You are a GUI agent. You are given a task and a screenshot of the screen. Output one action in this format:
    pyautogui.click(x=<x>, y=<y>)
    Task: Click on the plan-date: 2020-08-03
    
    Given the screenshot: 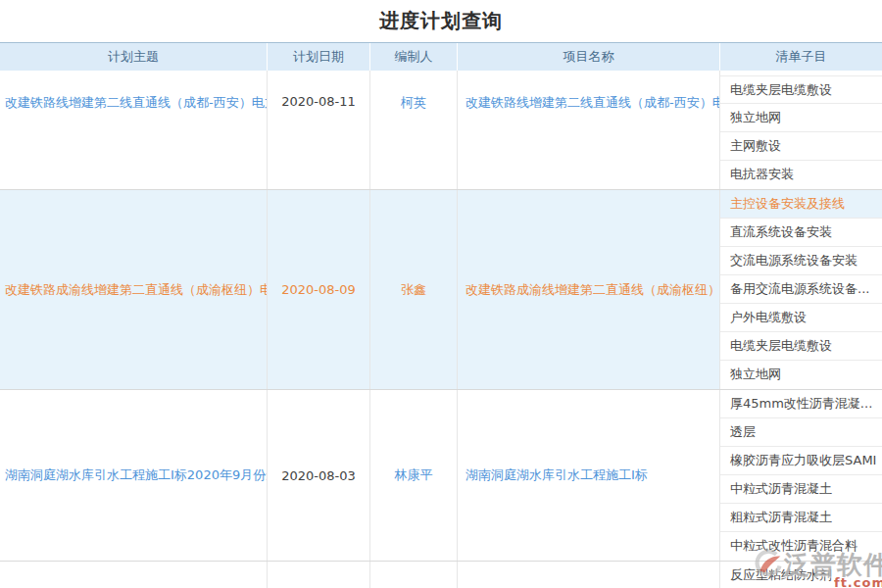 What is the action you would take?
    pyautogui.click(x=318, y=476)
    